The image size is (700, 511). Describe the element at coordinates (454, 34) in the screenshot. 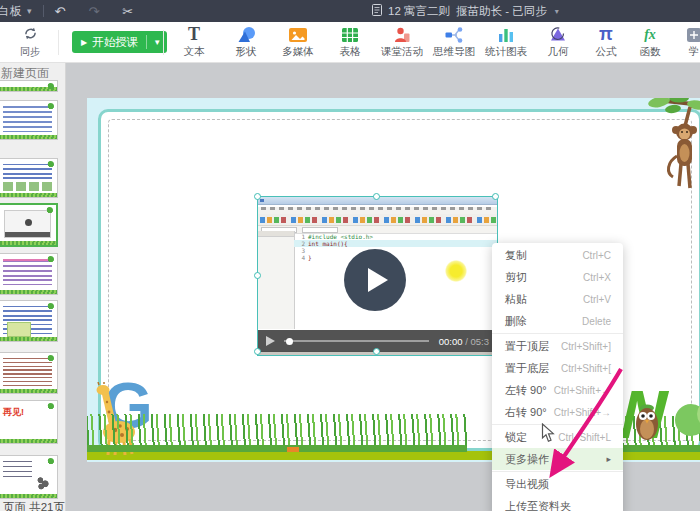

I see `mindmap-icon` at that location.